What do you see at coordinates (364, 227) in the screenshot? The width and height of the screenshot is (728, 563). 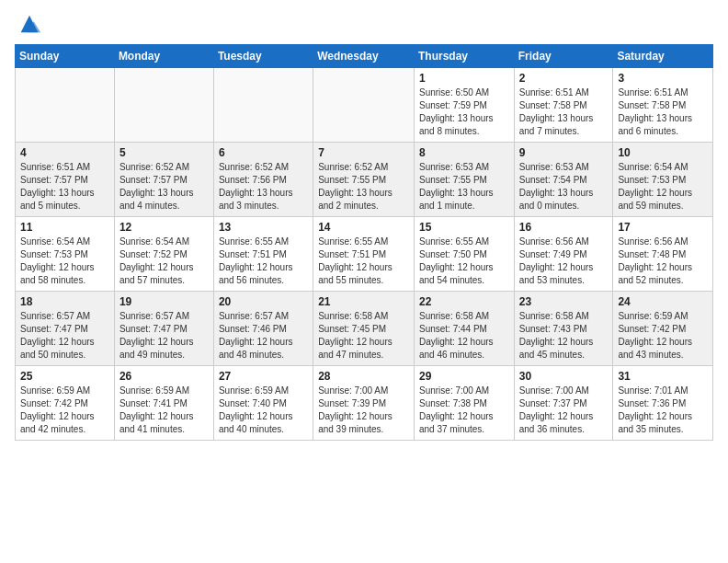 I see `day-number: 14` at bounding box center [364, 227].